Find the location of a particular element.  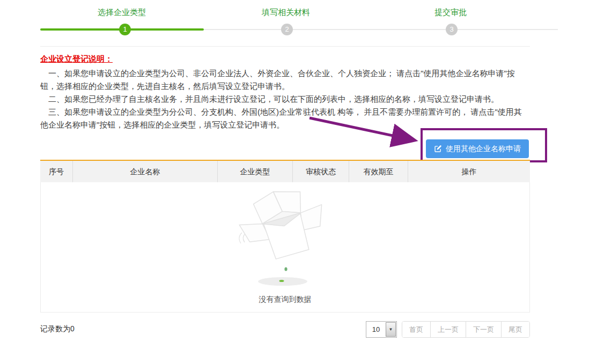

prev-page-button: 上一页 is located at coordinates (448, 329).